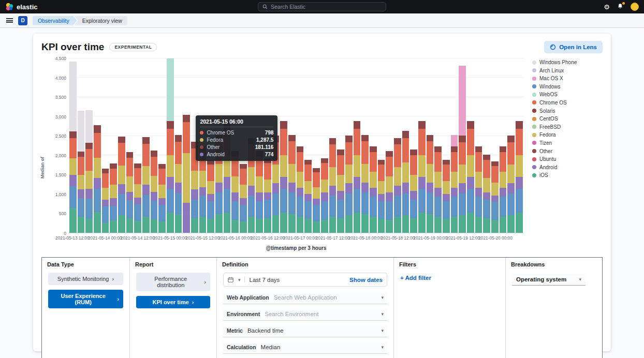  Describe the element at coordinates (322, 7) in the screenshot. I see `global-search` at that location.